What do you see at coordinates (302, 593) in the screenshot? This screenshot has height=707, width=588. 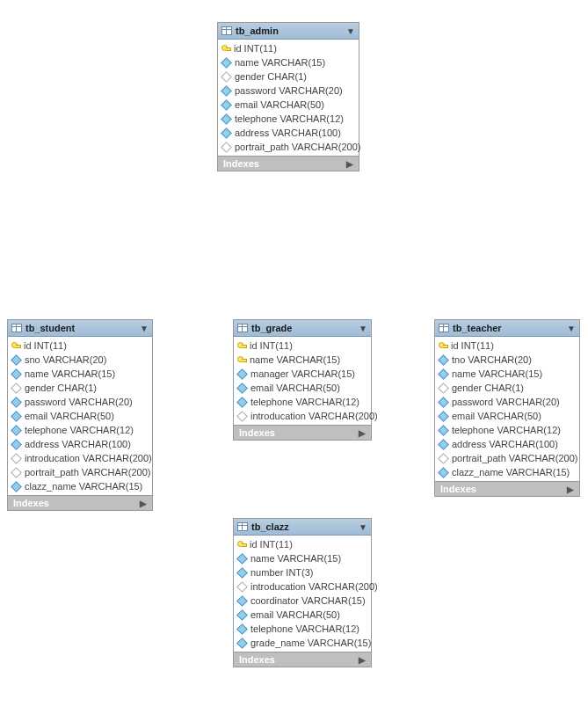 I see `table-clazz: tb_clazz▼id INT(11)name VARCHAR(15)numbe…` at bounding box center [302, 593].